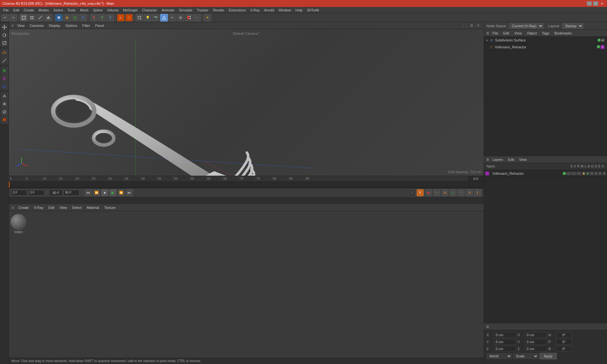 The width and height of the screenshot is (607, 364). I want to click on attr-y-rot, so click(536, 342).